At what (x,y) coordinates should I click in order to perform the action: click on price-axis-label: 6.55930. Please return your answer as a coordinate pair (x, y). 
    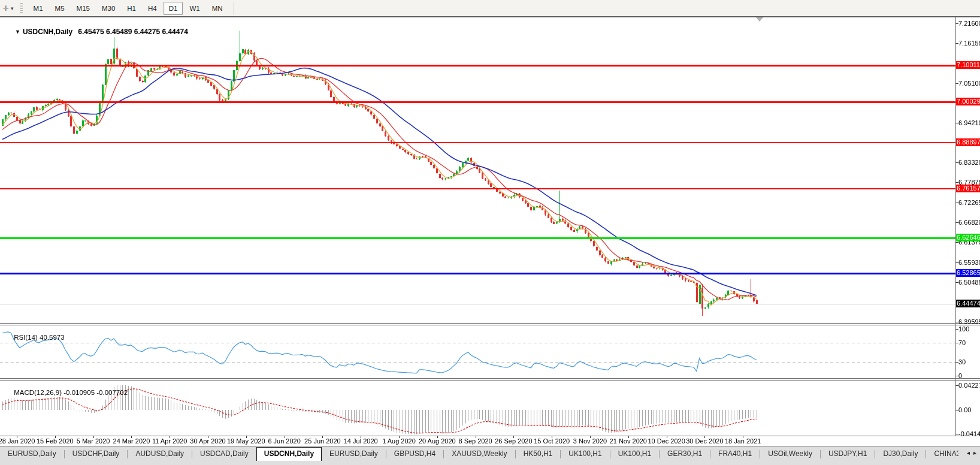
    Looking at the image, I should click on (969, 262).